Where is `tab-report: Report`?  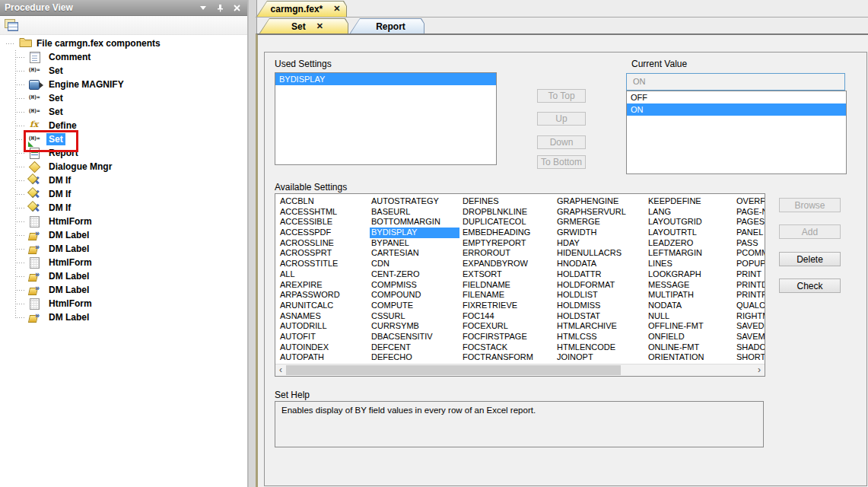
tab-report: Report is located at coordinates (386, 26).